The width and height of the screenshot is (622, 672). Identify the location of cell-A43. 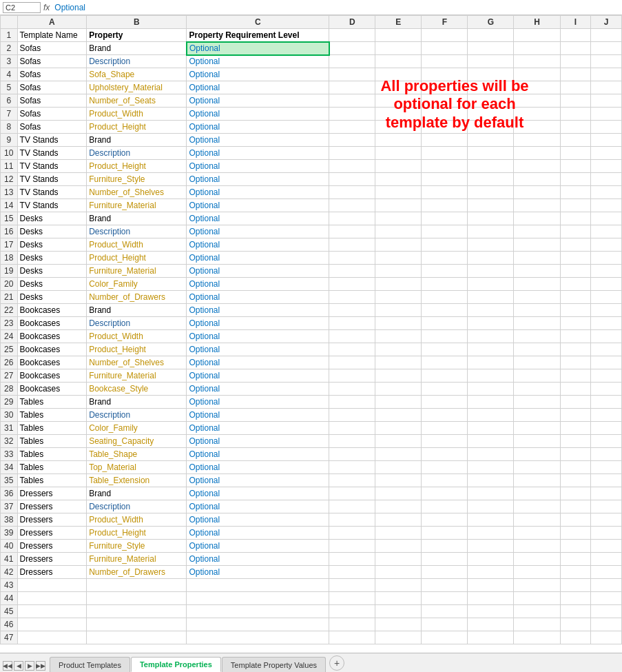
(52, 586).